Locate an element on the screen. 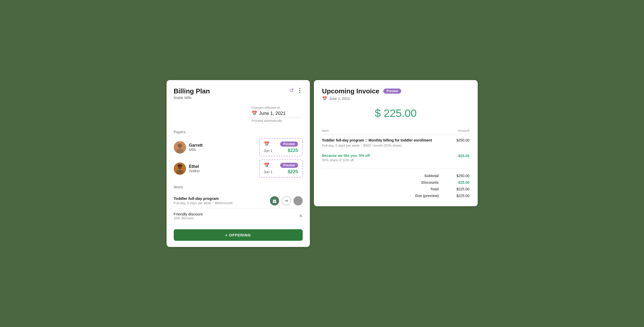 This screenshot has height=327, width=644. item-desc: Full-day, 5 days per week :: $500/month is located at coordinates (203, 203).